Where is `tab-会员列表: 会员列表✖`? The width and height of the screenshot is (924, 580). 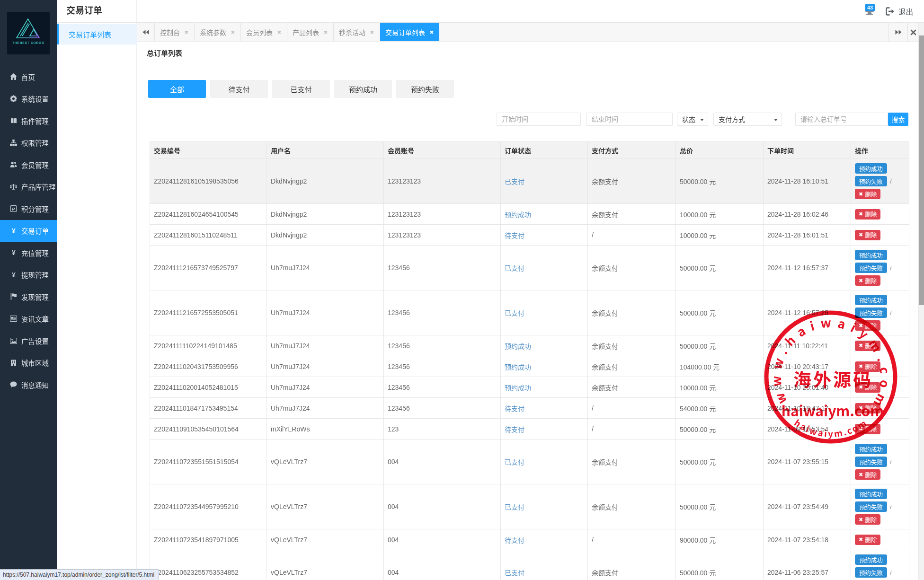 tab-会员列表: 会员列表✖ is located at coordinates (264, 32).